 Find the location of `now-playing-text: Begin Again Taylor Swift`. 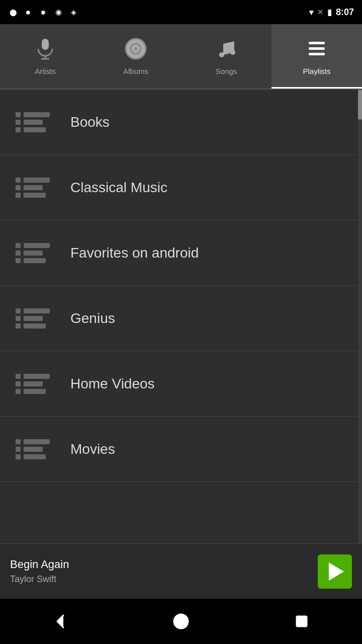

now-playing-text: Begin Again Taylor Swift is located at coordinates (164, 572).